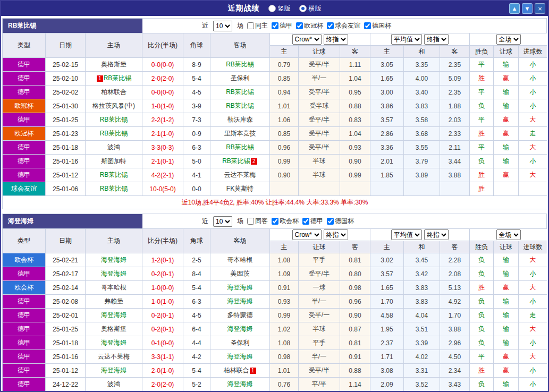  What do you see at coordinates (340, 221) in the screenshot?
I see `league-filter-2: 德国杯` at bounding box center [340, 221].